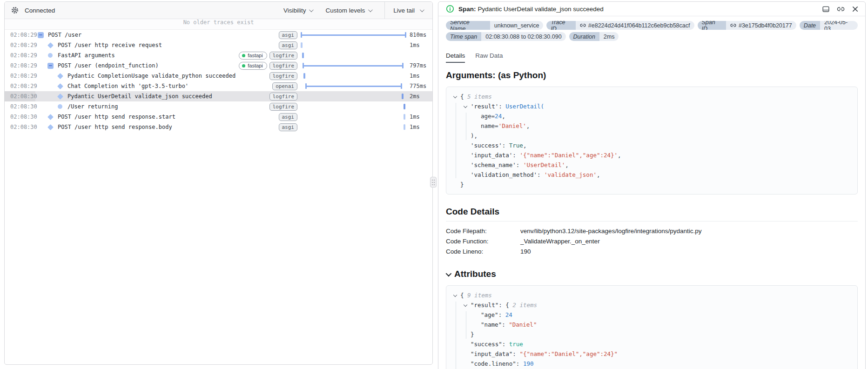 The image size is (868, 369). Describe the element at coordinates (652, 165) in the screenshot. I see `code-line: 'schema_name': 'UserDetail',` at that location.